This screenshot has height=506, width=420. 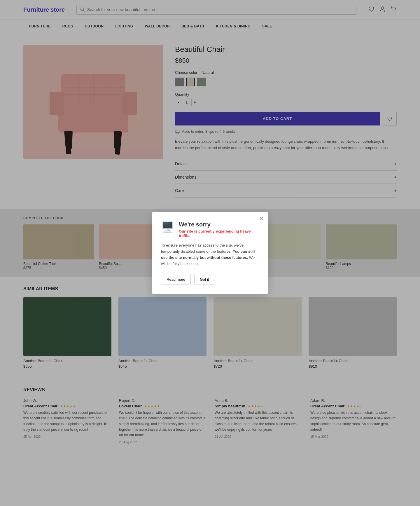 I want to click on modal-read-more-button: Read more, so click(x=176, y=280).